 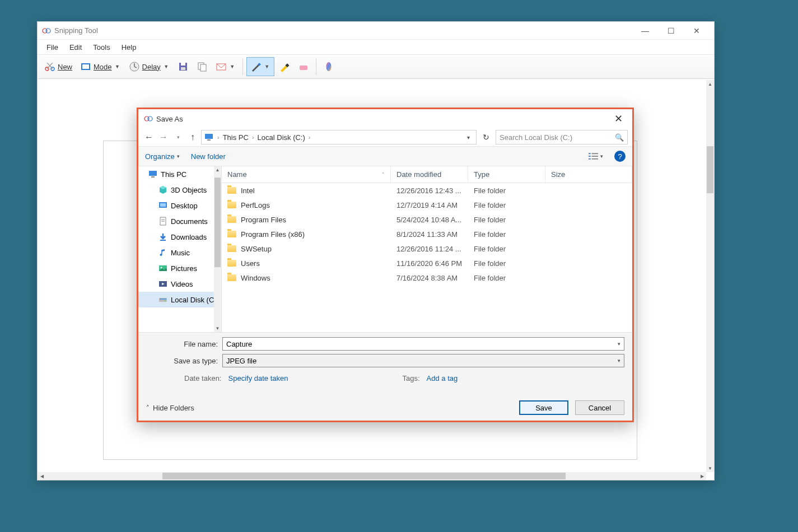 What do you see at coordinates (170, 408) in the screenshot?
I see `hide-folders-button: ˄Hide Folders` at bounding box center [170, 408].